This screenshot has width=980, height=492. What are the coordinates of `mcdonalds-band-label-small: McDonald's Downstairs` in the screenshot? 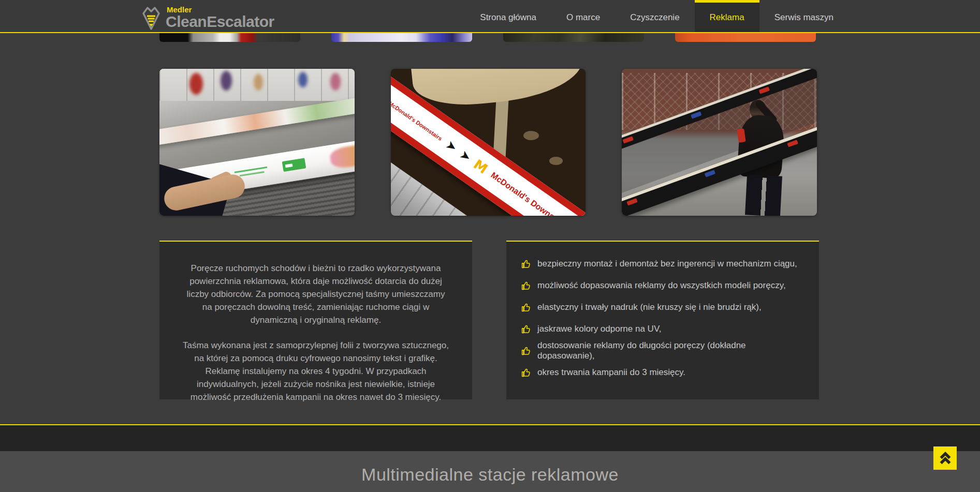 It's located at (417, 121).